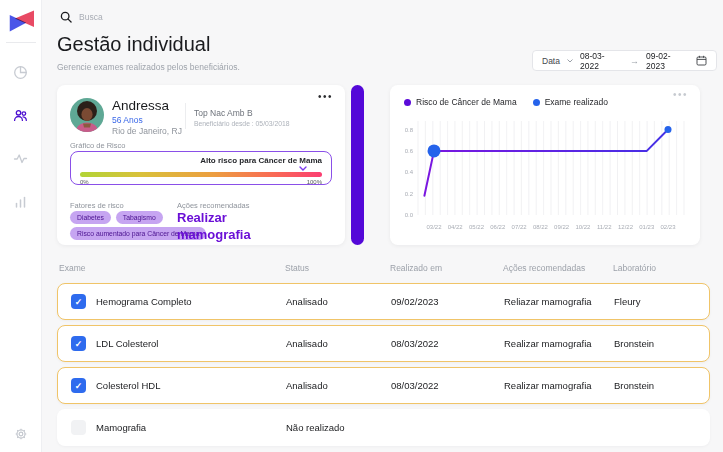  I want to click on exam-name: Mamografia, so click(121, 428).